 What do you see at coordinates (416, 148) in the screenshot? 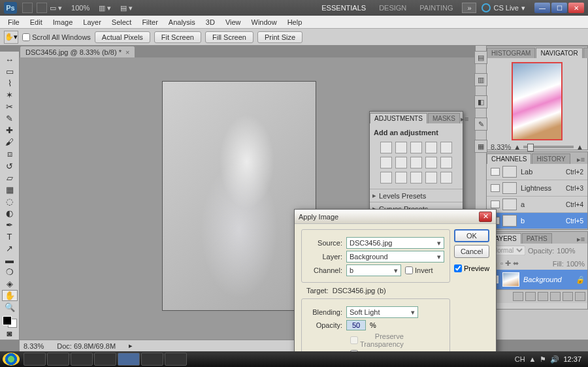
I see `curves-icon` at bounding box center [416, 148].